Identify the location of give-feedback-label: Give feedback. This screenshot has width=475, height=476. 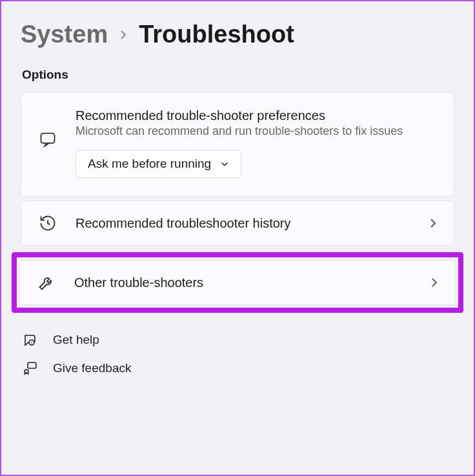
(92, 368).